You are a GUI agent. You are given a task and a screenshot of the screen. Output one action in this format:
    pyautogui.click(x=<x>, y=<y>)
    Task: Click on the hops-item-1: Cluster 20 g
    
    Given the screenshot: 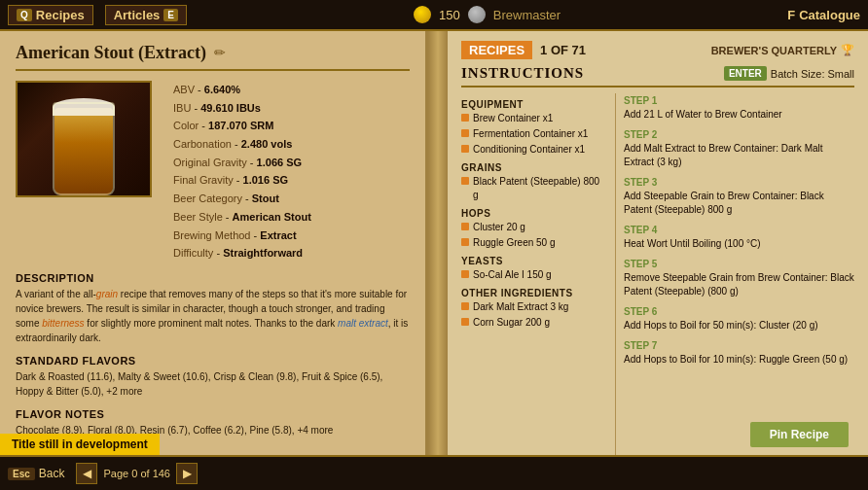 What is the action you would take?
    pyautogui.click(x=534, y=228)
    